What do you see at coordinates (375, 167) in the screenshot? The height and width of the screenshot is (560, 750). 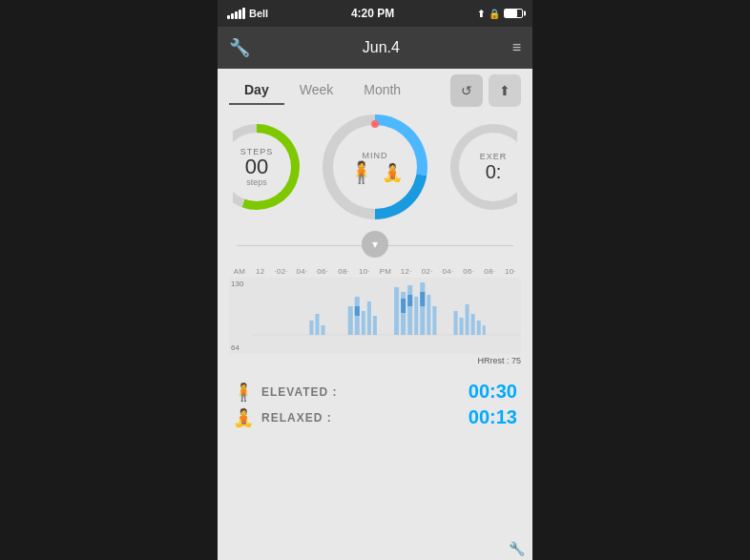 I see `circles-section: STEPS 00 steps MIND 🧍` at bounding box center [375, 167].